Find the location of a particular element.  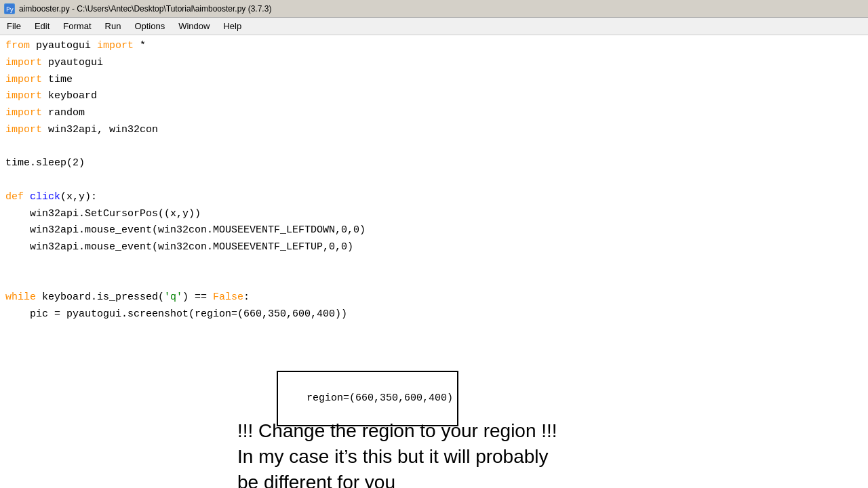

menu-format: Format is located at coordinates (77, 26).